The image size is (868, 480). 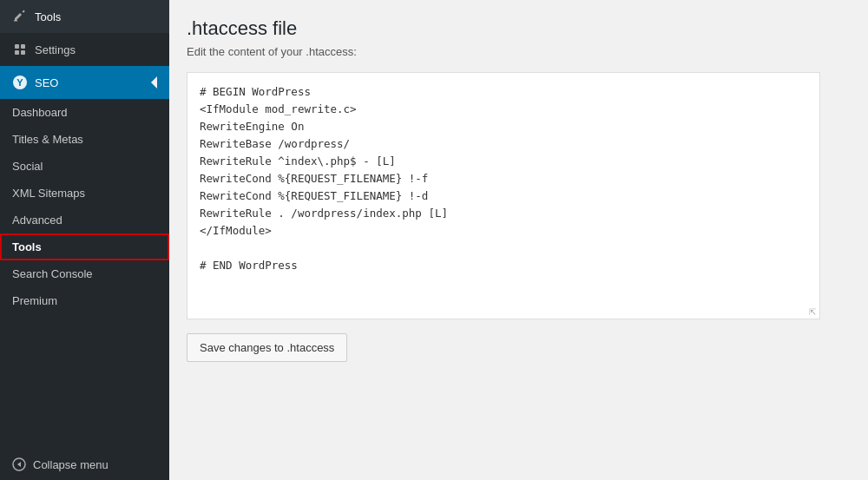 What do you see at coordinates (85, 247) in the screenshot?
I see `sidebar-subitem-tools: Tools` at bounding box center [85, 247].